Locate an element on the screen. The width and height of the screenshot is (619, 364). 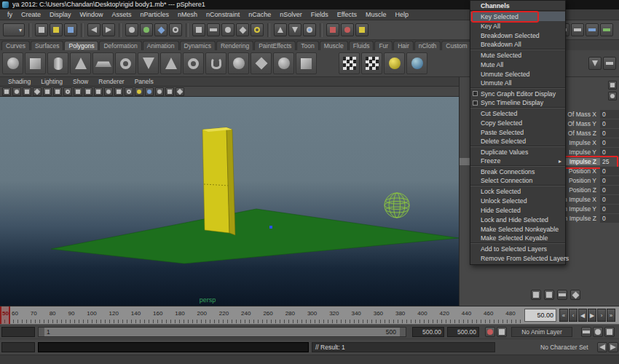
checkbox is located at coordinates (475, 103).